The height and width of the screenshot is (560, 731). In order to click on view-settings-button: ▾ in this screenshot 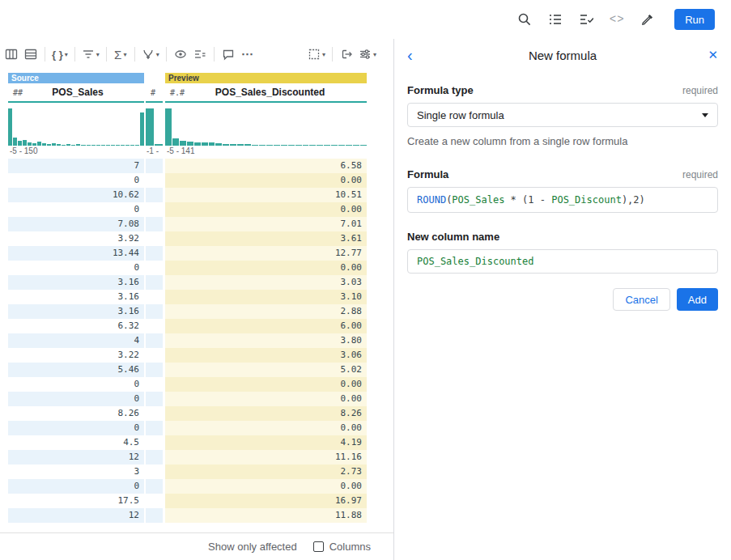, I will do `click(368, 54)`.